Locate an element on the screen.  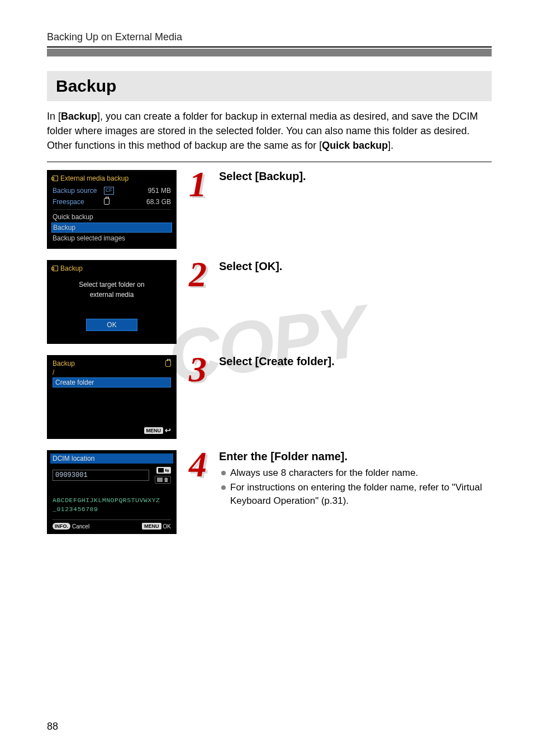
step-row: DCIM location 09093001 ⇆ 🗑 ABCDEFGHIJKLM… is located at coordinates (269, 492).